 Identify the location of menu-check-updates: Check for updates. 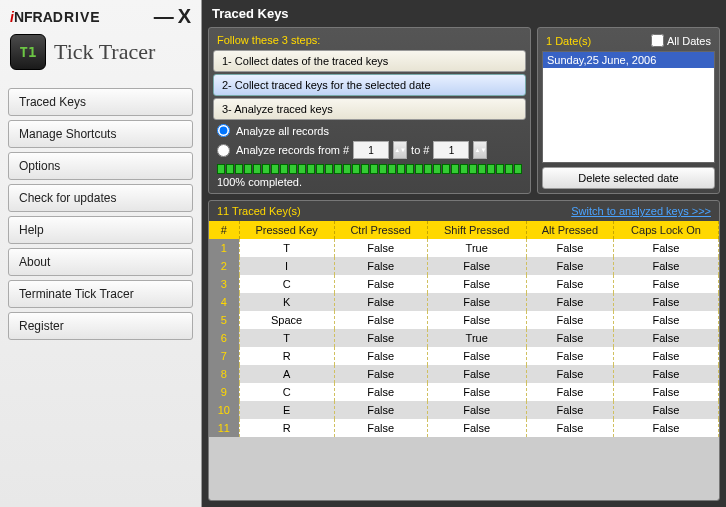
(100, 198).